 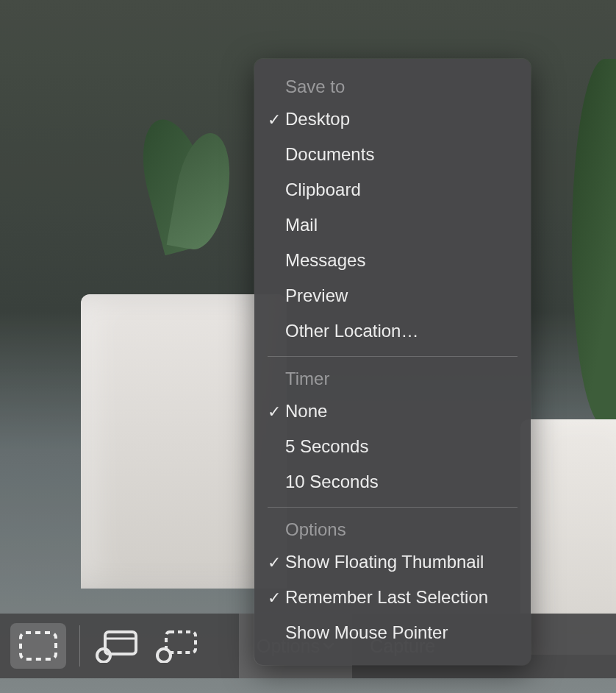 I want to click on menu-item-label: None, so click(x=306, y=411).